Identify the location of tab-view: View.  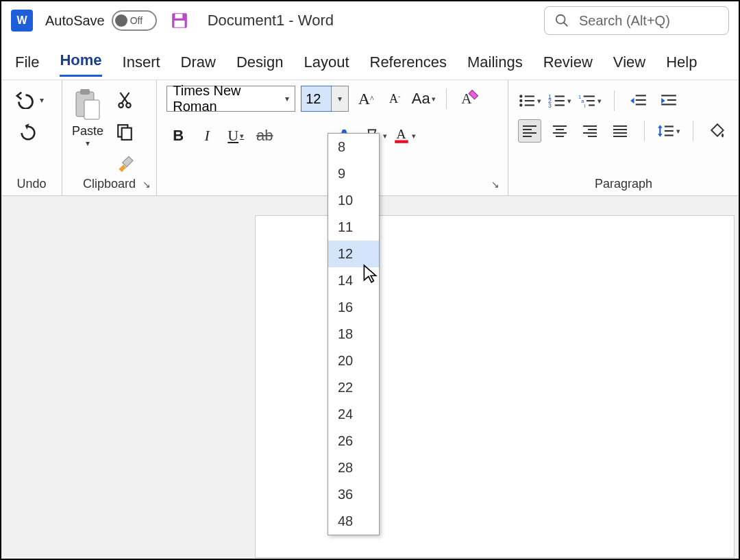
(629, 65).